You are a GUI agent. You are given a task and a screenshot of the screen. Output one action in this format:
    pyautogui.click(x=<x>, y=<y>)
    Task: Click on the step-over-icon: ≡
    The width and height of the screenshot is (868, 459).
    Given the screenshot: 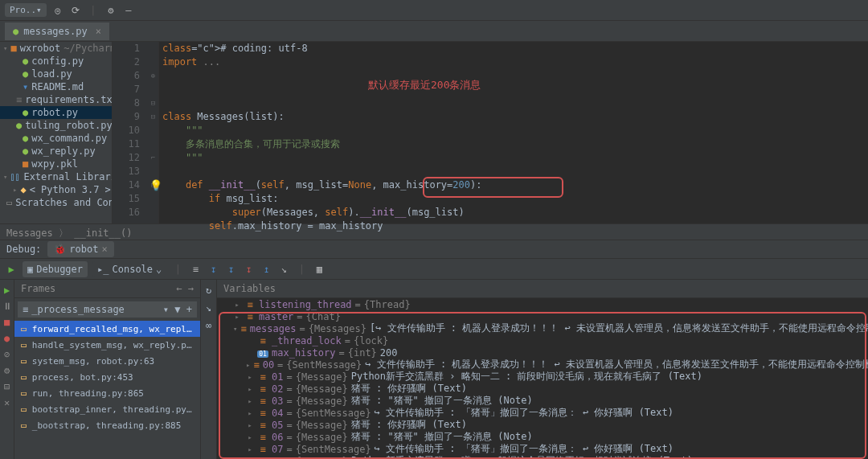 What is the action you would take?
    pyautogui.click(x=195, y=269)
    